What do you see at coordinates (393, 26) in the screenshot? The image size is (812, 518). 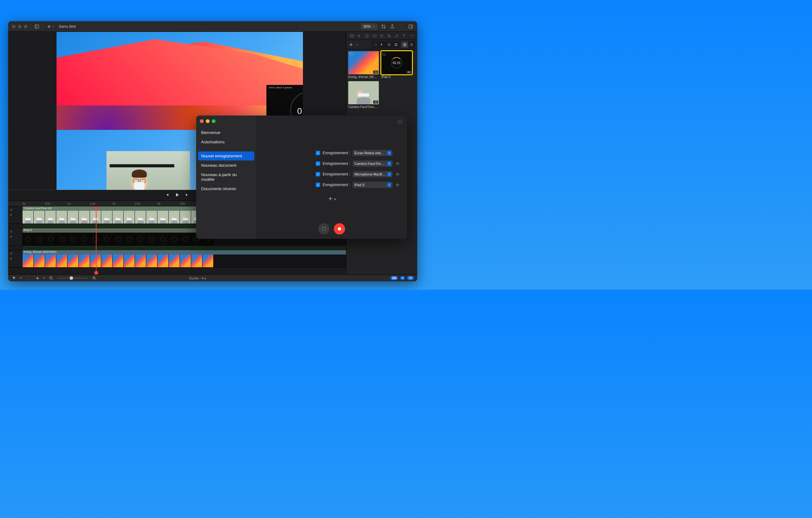 I see `share-icon` at bounding box center [393, 26].